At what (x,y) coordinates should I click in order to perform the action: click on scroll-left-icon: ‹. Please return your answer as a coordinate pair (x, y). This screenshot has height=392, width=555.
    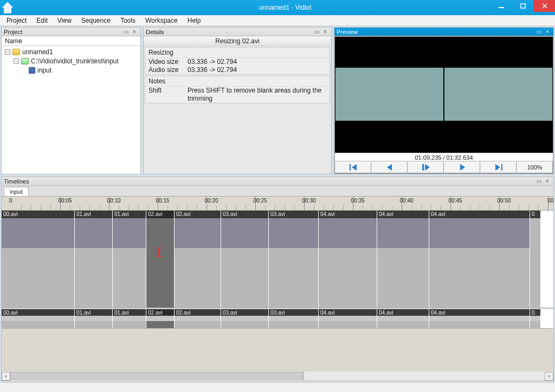
    Looking at the image, I should click on (6, 376).